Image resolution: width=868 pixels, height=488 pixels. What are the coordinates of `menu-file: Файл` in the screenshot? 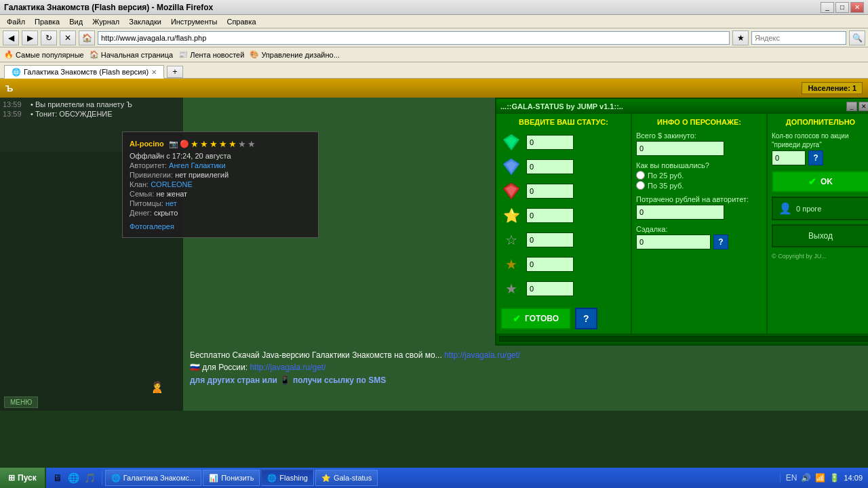 It's located at (16, 22).